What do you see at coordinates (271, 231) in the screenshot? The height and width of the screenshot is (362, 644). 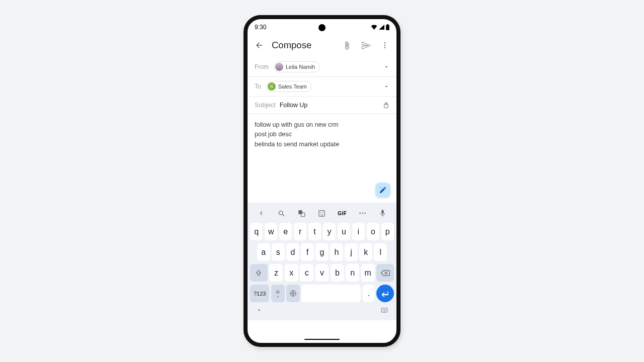 I see `key-w: w` at bounding box center [271, 231].